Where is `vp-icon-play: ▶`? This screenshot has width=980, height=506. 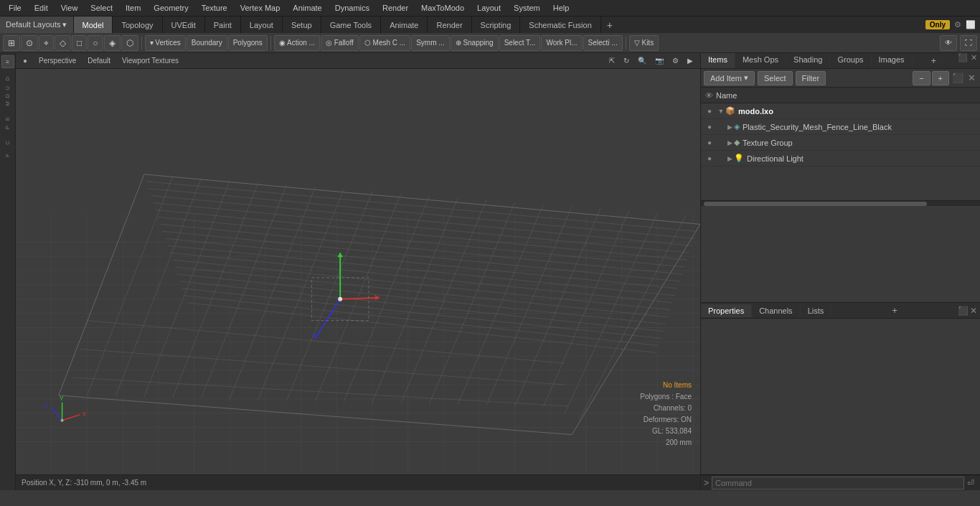
vp-icon-play: ▶ is located at coordinates (690, 60).